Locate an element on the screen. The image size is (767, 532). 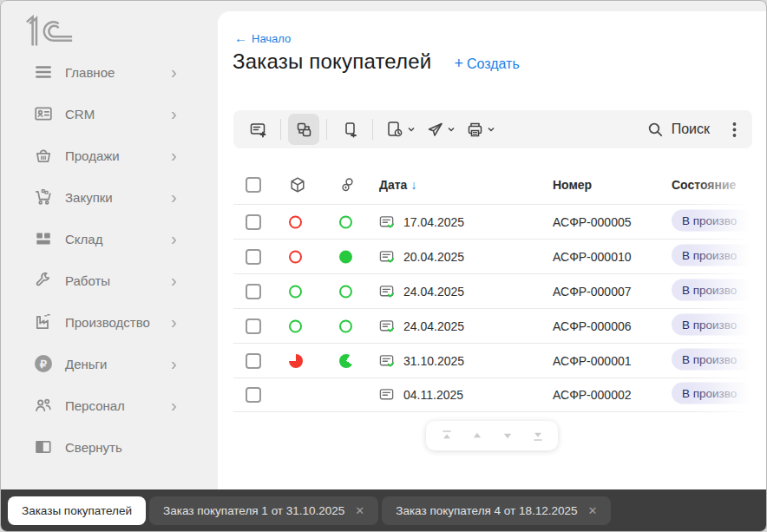
payment-column-icon is located at coordinates (347, 186).